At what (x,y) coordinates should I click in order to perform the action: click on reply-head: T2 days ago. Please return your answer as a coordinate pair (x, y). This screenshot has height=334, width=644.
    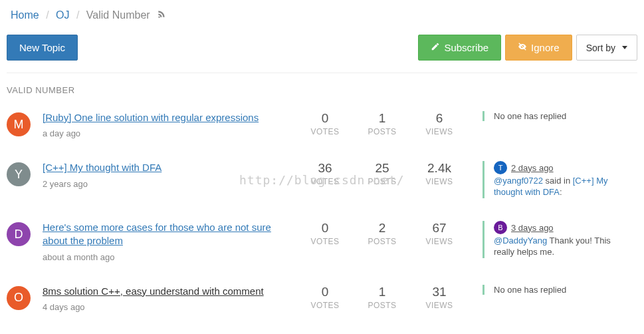
    Looking at the image, I should click on (558, 168).